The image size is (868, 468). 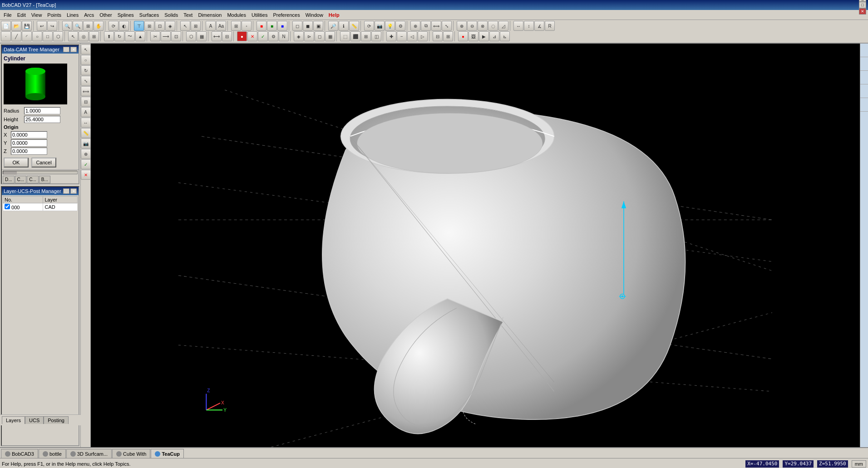 What do you see at coordinates (438, 36) in the screenshot?
I see `tb2-layer: ⊟` at bounding box center [438, 36].